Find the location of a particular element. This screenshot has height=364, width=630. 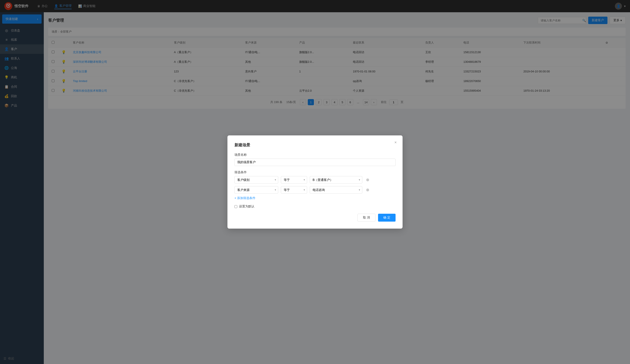

filter-field-wrapper-1: 客户级别 is located at coordinates (256, 180).